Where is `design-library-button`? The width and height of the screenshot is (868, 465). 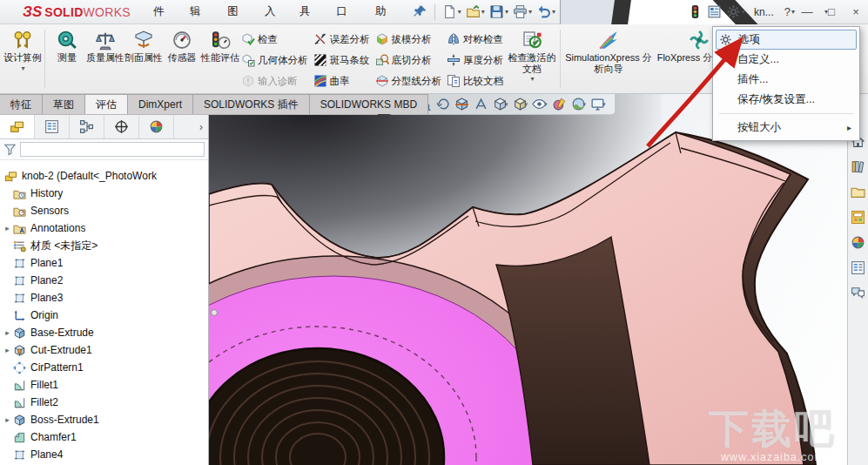
design-library-button is located at coordinates (858, 166).